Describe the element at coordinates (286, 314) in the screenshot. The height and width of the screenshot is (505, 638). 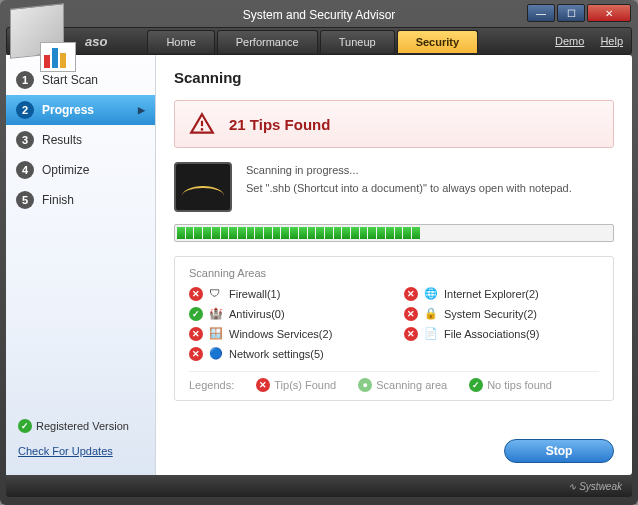
I see `area-item: ✓🏰Antivirus(0)` at that location.